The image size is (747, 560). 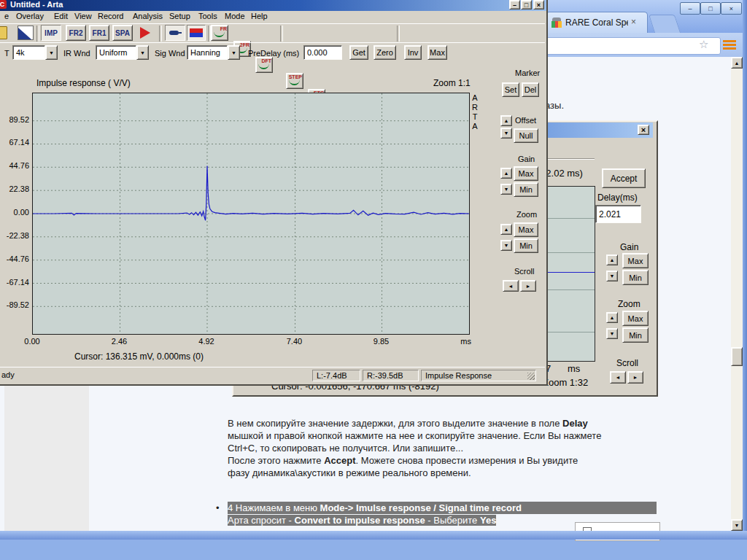 I want to click on offset-down-button: ▼, so click(x=506, y=133).